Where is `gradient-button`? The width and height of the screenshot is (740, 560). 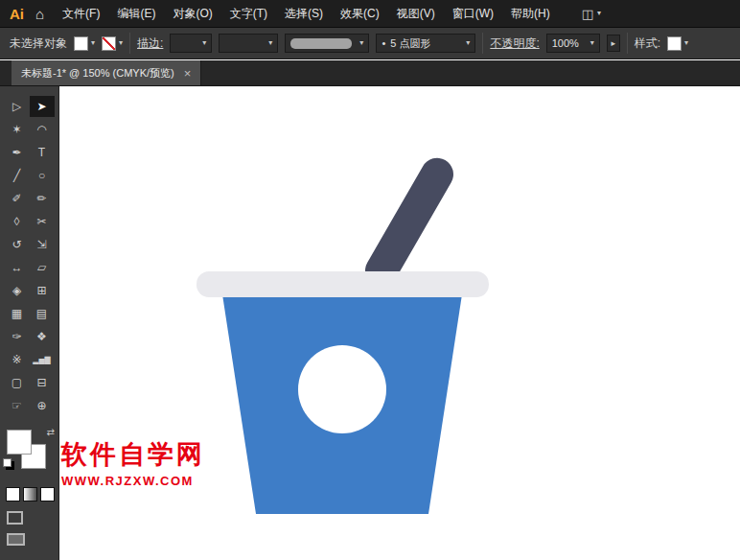
gradient-button is located at coordinates (31, 495).